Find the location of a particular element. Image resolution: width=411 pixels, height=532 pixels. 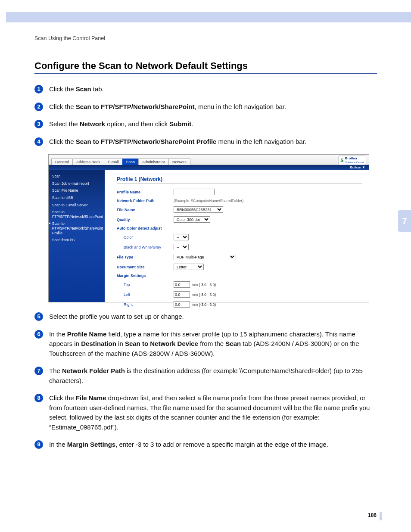

brother-logo-sub: Solutions Center is located at coordinates (355, 162).